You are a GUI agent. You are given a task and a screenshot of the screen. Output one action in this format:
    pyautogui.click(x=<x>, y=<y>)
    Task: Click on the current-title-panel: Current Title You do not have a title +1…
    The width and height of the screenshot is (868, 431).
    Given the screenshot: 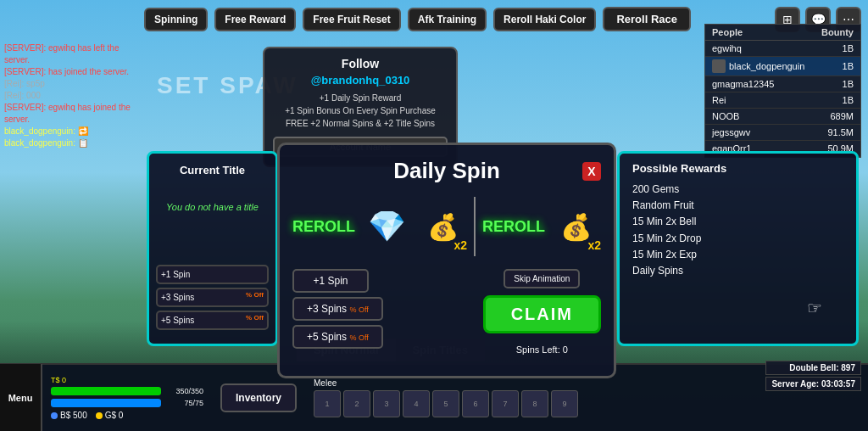 What is the action you would take?
    pyautogui.click(x=212, y=249)
    